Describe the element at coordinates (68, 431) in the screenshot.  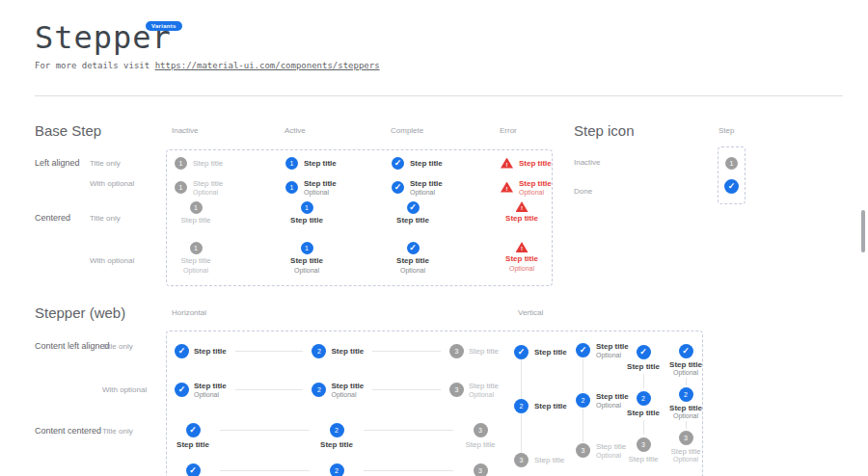
I see `row-label-content-centered: Content centered` at that location.